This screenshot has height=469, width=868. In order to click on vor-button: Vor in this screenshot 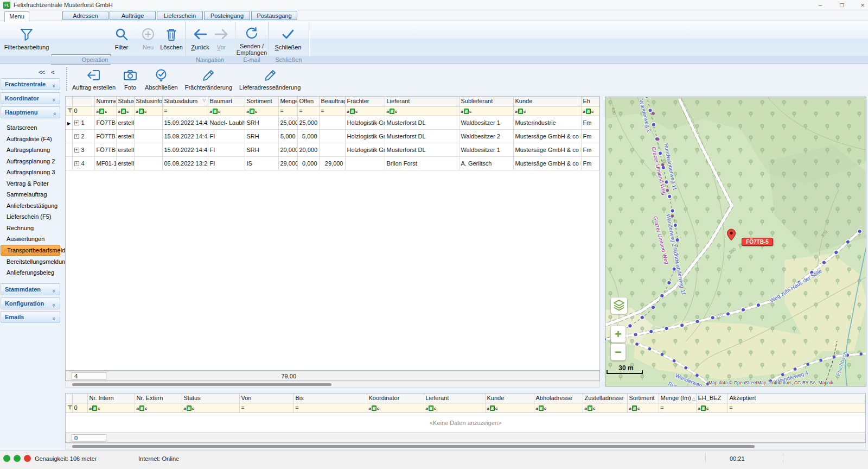, I will do `click(221, 39)`.